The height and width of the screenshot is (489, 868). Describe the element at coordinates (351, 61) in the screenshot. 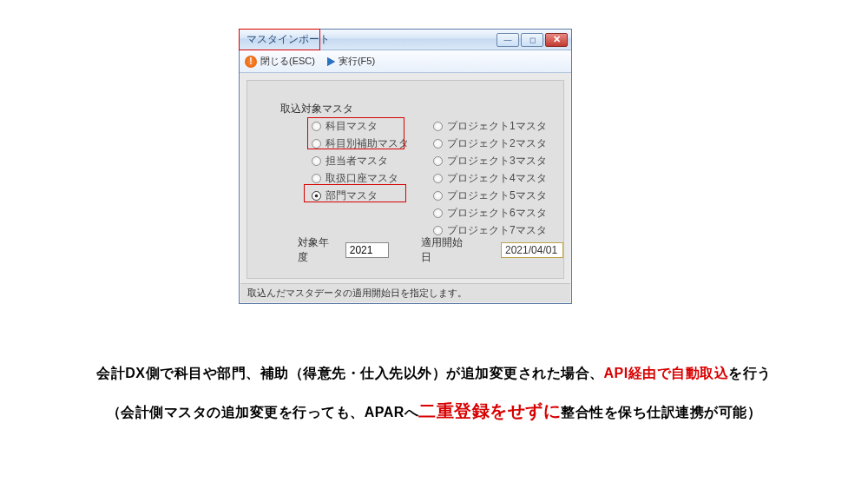

I see `run-button: 実行(F5)` at that location.